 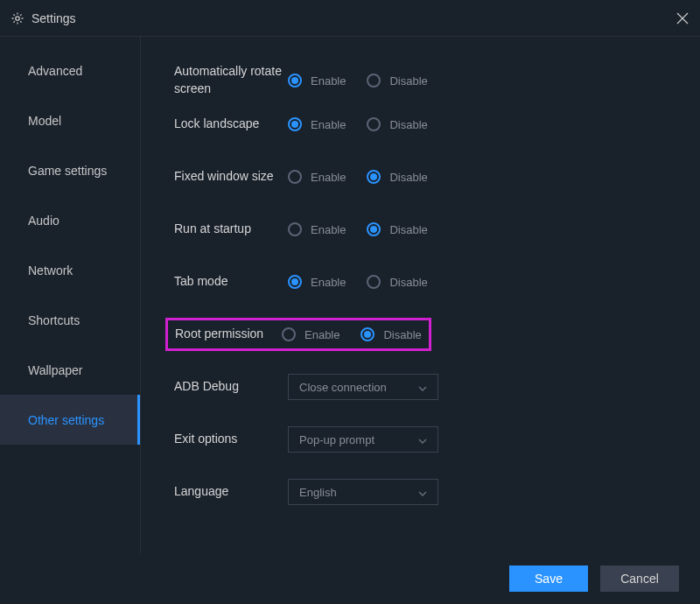 I want to click on highlight-annotation: Root permission Enable Disable, so click(x=298, y=334).